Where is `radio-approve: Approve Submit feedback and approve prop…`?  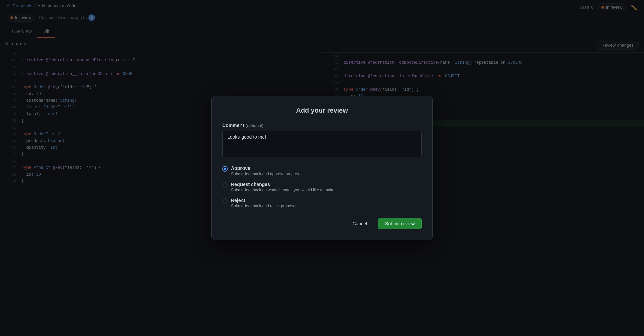
radio-approve: Approve Submit feedback and approve prop… is located at coordinates (322, 171).